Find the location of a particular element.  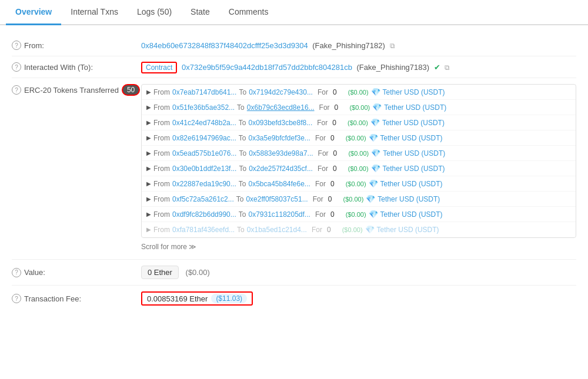

fee-value-box: 0.00853169 Ether ($11.03) is located at coordinates (197, 298).